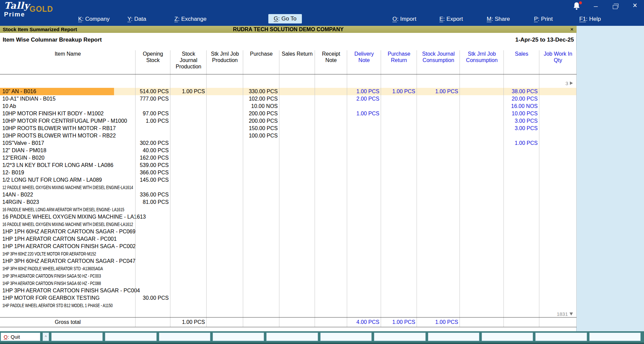 This screenshot has width=644, height=344. What do you see at coordinates (288, 165) in the screenshot?
I see `table-row: 1/2*3 LN KEY BOLT FOR LONG ARM - LA08653…` at bounding box center [288, 165].